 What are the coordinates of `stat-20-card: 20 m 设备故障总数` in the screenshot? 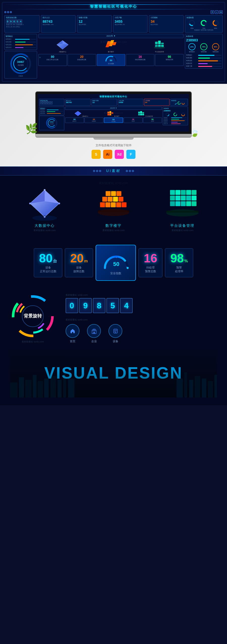 It's located at (79, 263).